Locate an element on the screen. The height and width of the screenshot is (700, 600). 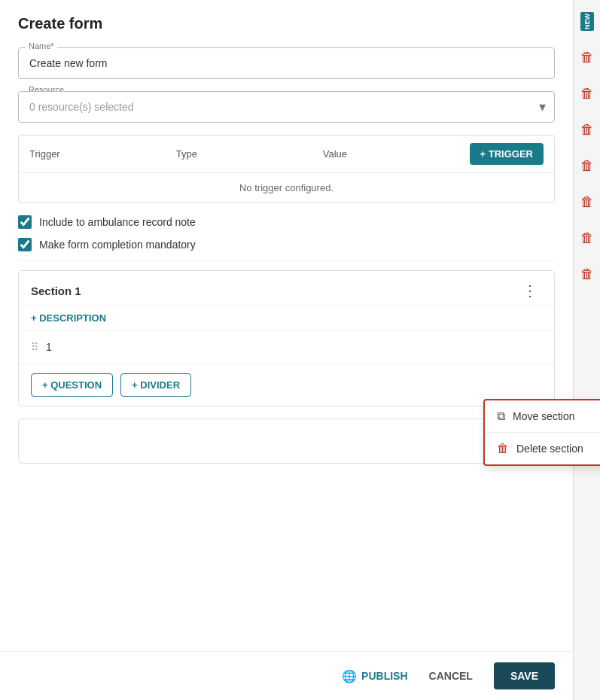
move-section-label: Move section is located at coordinates (544, 416).